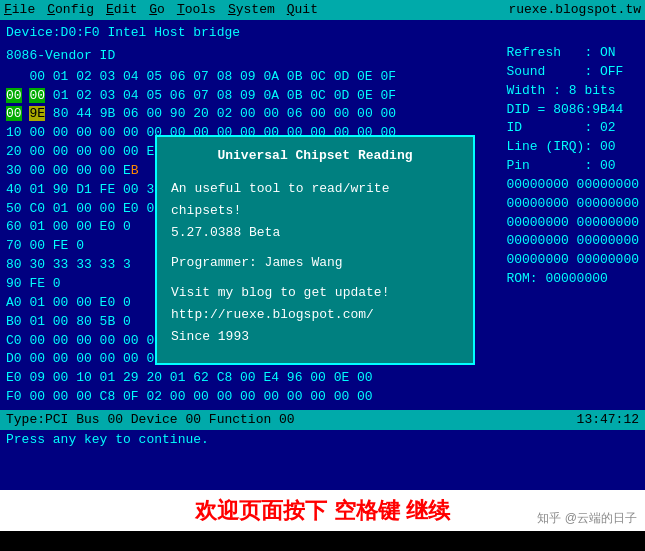  Describe the element at coordinates (574, 10) in the screenshot. I see `top-right-url: ruexe.blogspot.tw` at that location.